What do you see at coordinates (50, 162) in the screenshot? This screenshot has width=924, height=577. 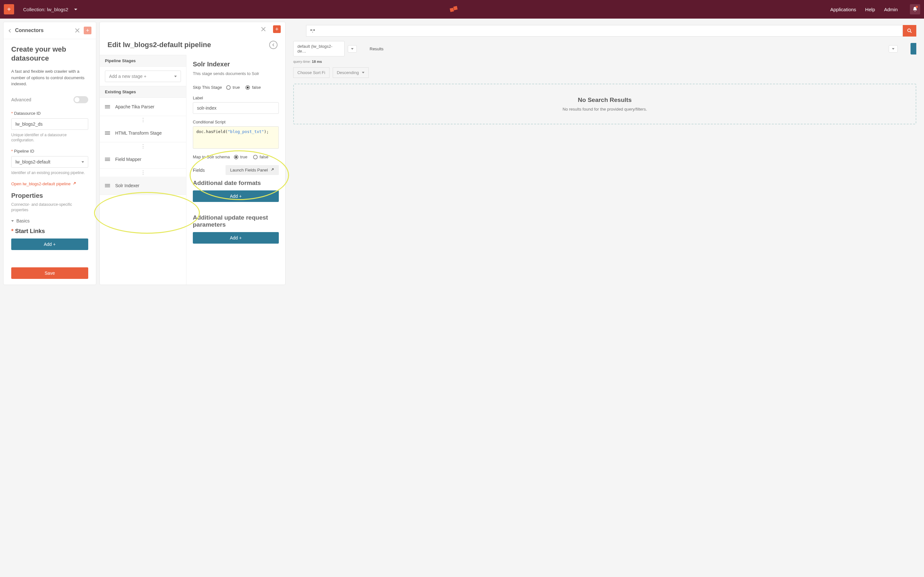 I see `pipeline-id-select: lw_blogs2-default` at bounding box center [50, 162].